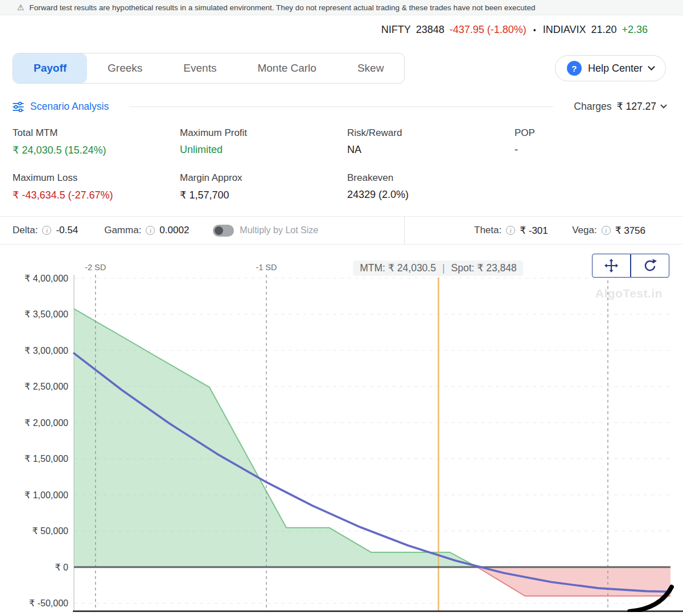 The height and width of the screenshot is (616, 683). Describe the element at coordinates (47, 314) in the screenshot. I see `svg-text: ₹ 3,50,000` at that location.